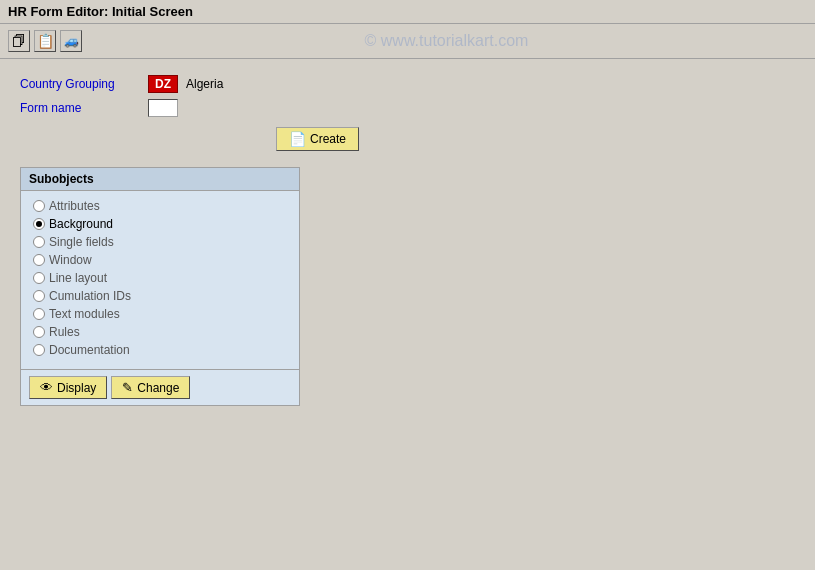 This screenshot has width=815, height=570. Describe the element at coordinates (408, 12) in the screenshot. I see `title-bar: HR Form Editor: Initial Screen` at that location.